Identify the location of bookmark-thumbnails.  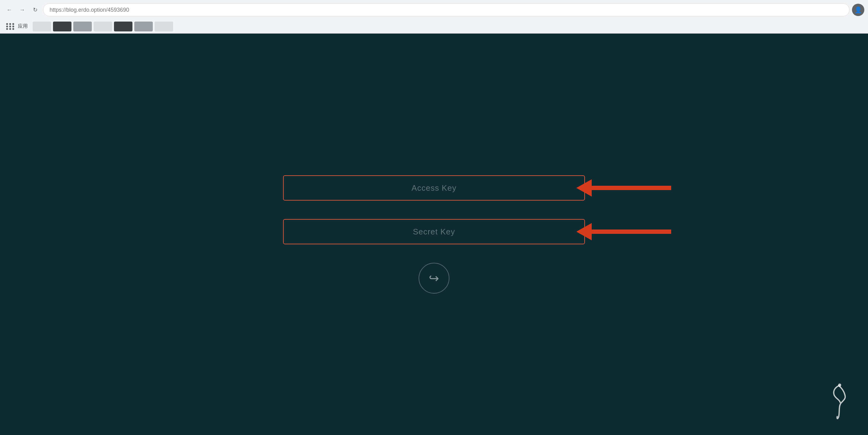
(103, 26).